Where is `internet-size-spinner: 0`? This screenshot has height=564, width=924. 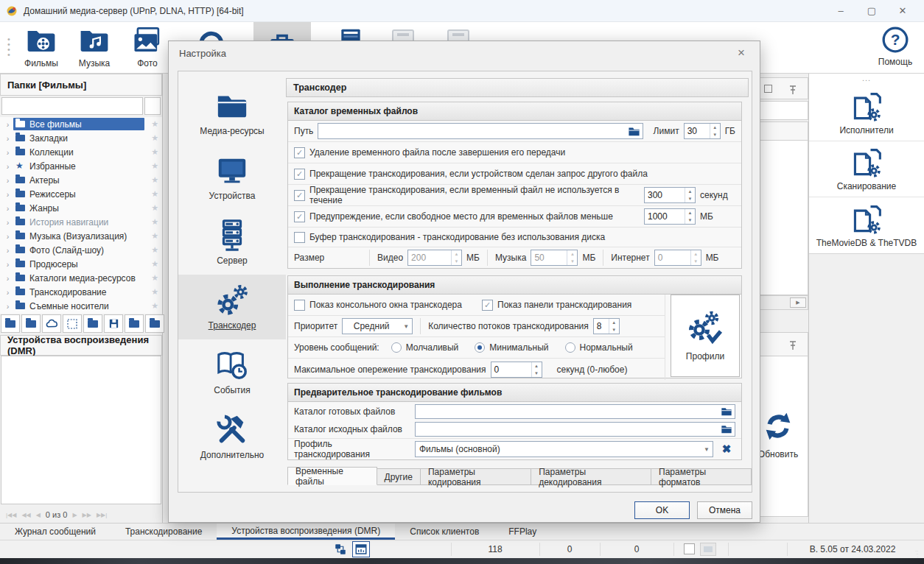
internet-size-spinner: 0 is located at coordinates (678, 258).